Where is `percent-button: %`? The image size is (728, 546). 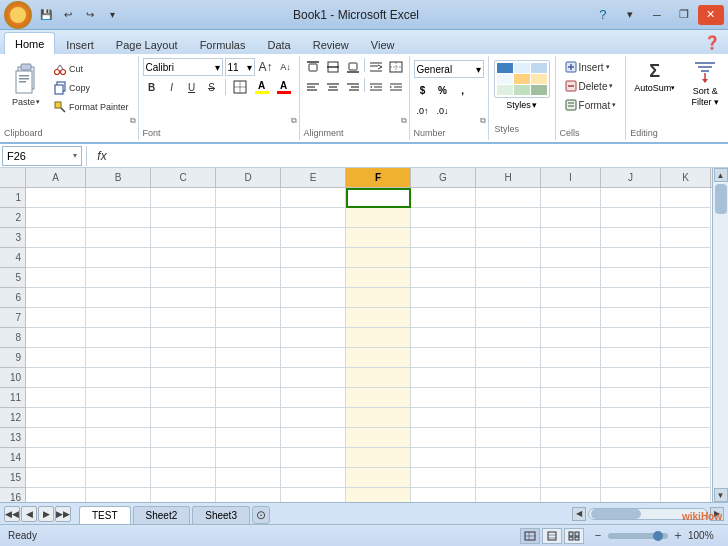
percent-button: % is located at coordinates (443, 90).